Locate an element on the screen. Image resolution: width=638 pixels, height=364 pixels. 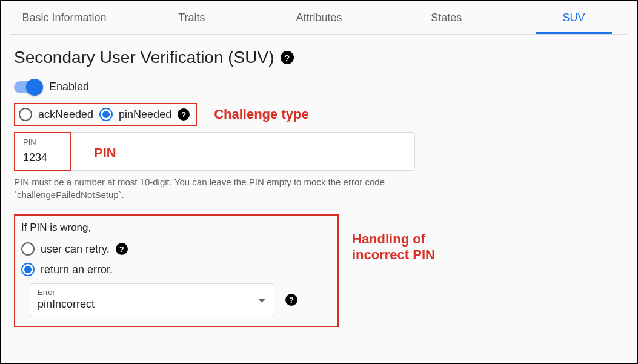
page-title-row: Secondary User Verification (SUV) ? is located at coordinates (319, 58).